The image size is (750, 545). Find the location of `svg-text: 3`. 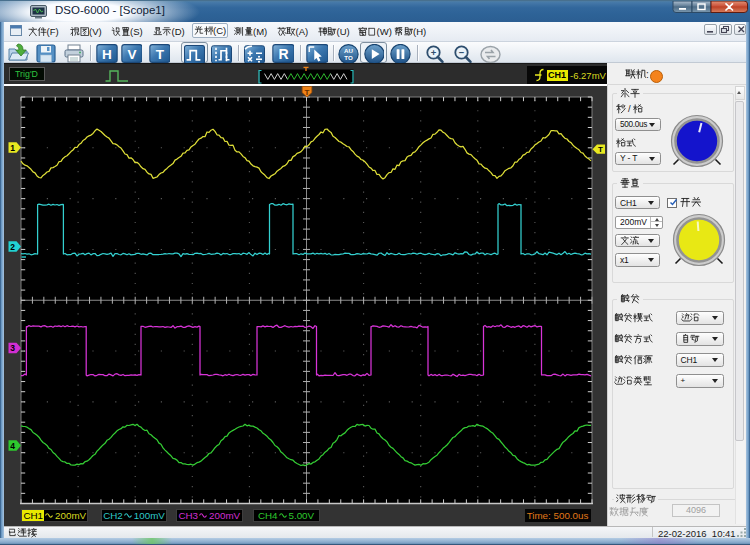

svg-text: 3 is located at coordinates (12, 348).